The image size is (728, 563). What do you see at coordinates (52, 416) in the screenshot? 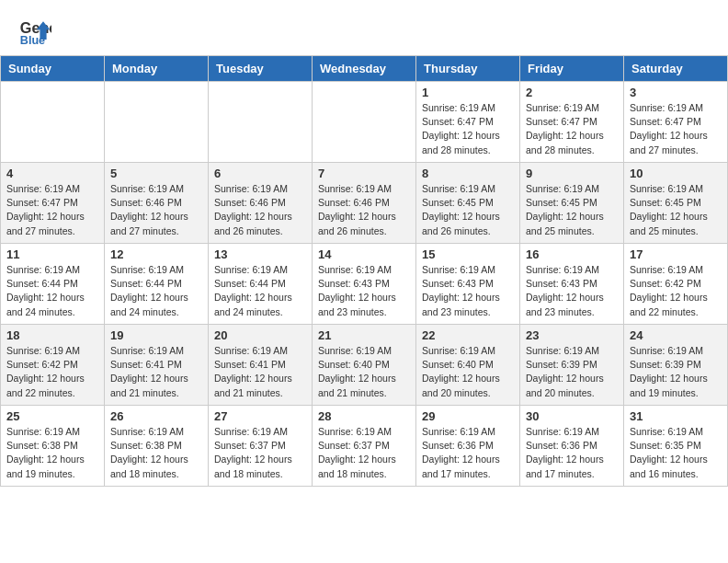
I see `day-number: 25` at bounding box center [52, 416].